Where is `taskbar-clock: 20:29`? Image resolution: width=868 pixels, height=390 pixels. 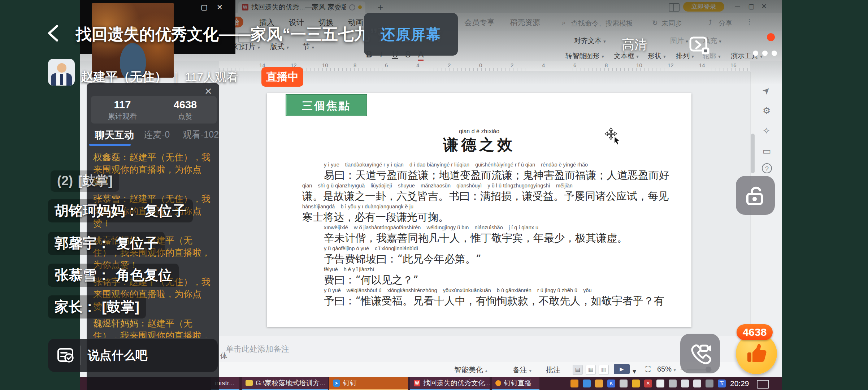 taskbar-clock: 20:29 is located at coordinates (739, 384).